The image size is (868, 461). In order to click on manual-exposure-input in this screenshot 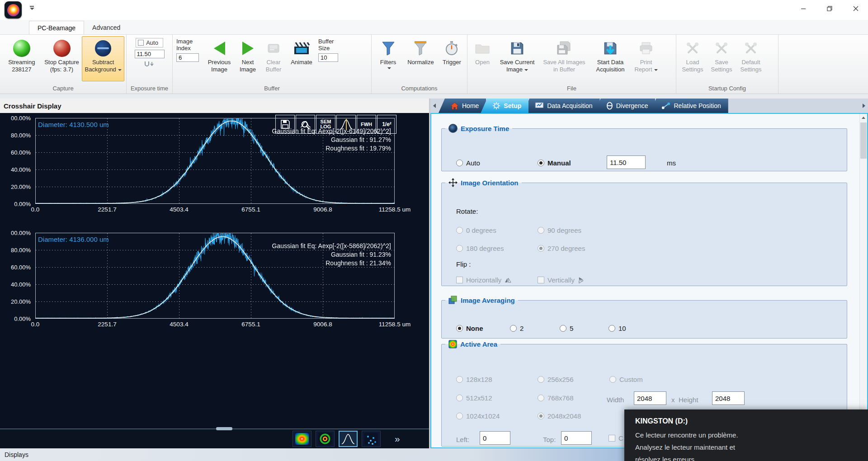, I will do `click(626, 162)`.